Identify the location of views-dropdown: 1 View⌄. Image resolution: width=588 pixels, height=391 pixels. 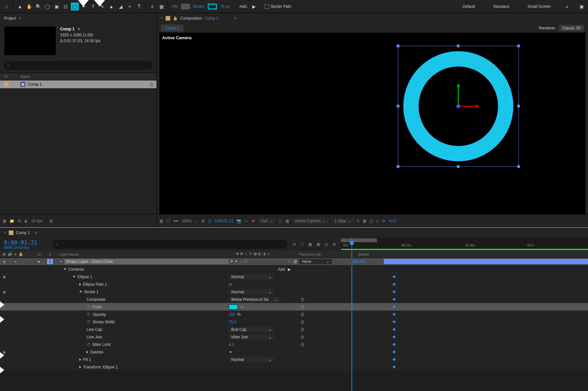
(343, 221).